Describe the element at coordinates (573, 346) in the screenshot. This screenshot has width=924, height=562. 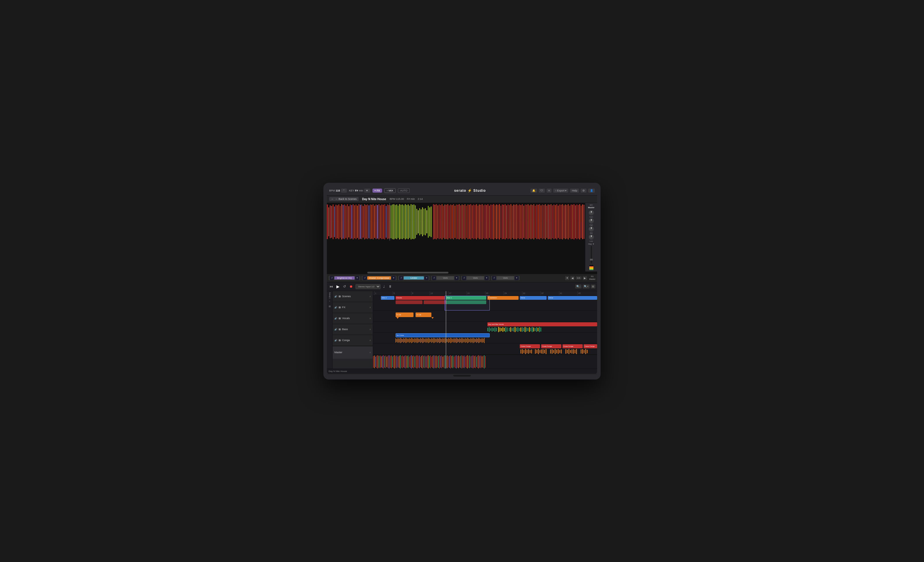
I see `clip-conga-3: Cowa Conga` at that location.